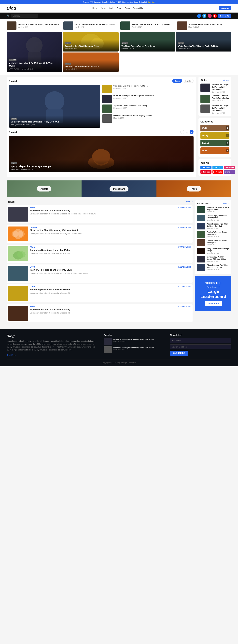  What do you see at coordinates (119, 2) in the screenshot?
I see `top-banner: Themes With Drag and Drop Edit Option At…` at bounding box center [119, 2].